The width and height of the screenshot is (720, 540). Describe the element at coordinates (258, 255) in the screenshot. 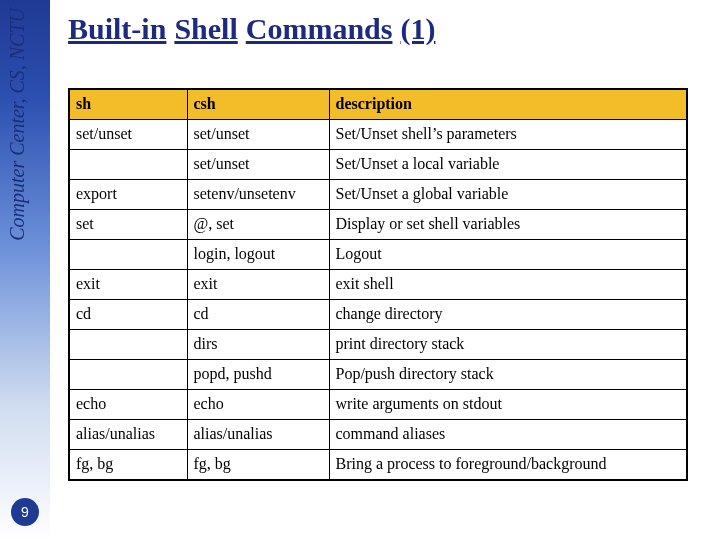

I see `cell-csh: login, logout` at that location.